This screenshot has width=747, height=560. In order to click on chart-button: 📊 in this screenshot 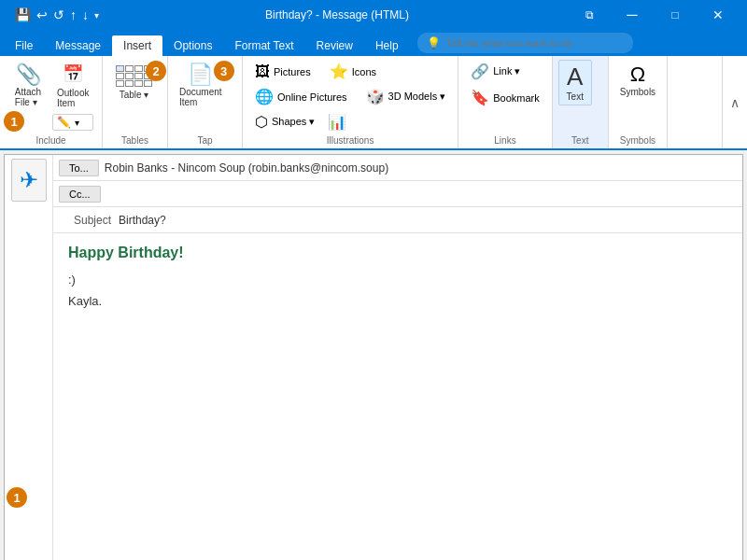, I will do `click(337, 121)`.